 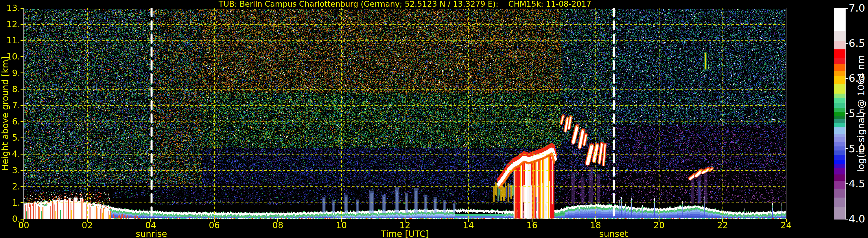 I want to click on y-tick-label: 4., so click(x=11, y=154).